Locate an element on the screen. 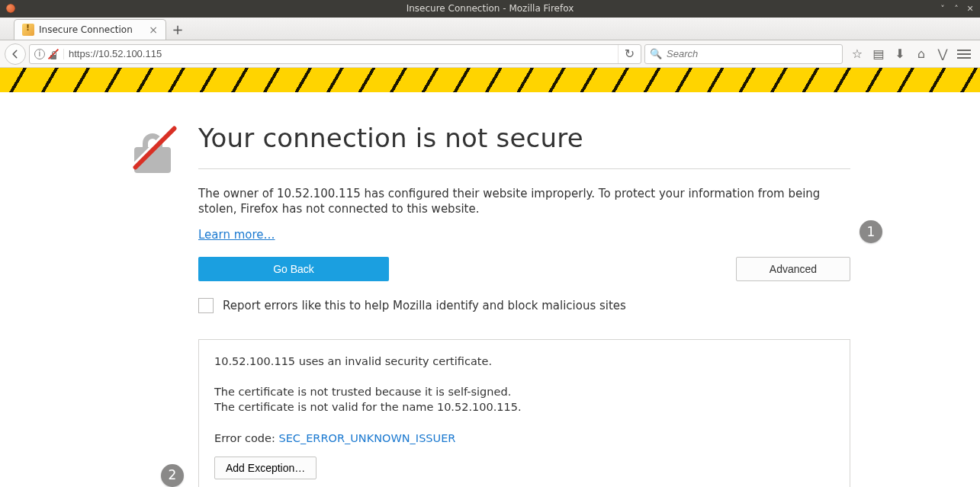 This screenshot has height=487, width=980. page-heading: Your connection is not secure is located at coordinates (525, 146).